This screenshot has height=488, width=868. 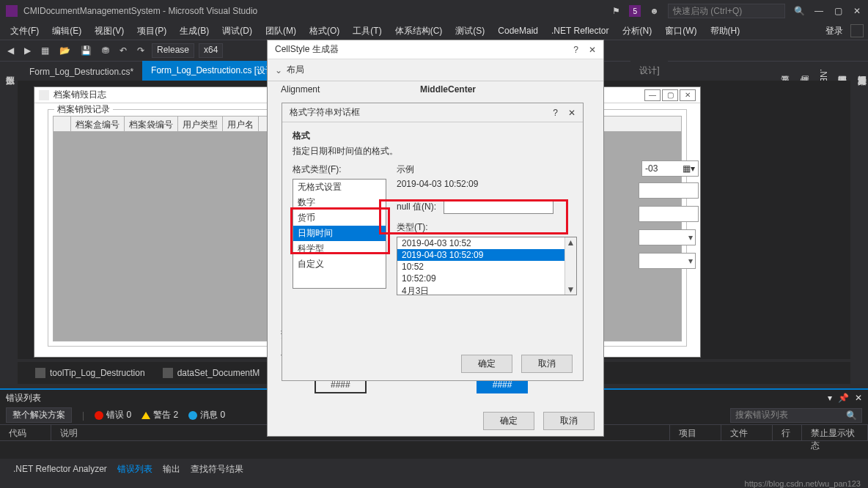 I want to click on minimize-button: —, so click(x=819, y=11).